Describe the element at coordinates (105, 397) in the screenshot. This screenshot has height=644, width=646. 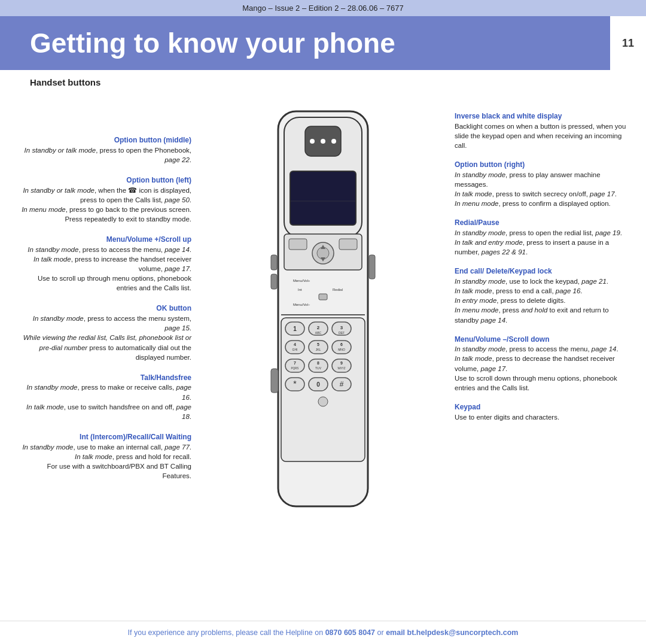
I see `annotation-talk-handsfree: Talk/Handsfree In standby mode, press to…` at that location.